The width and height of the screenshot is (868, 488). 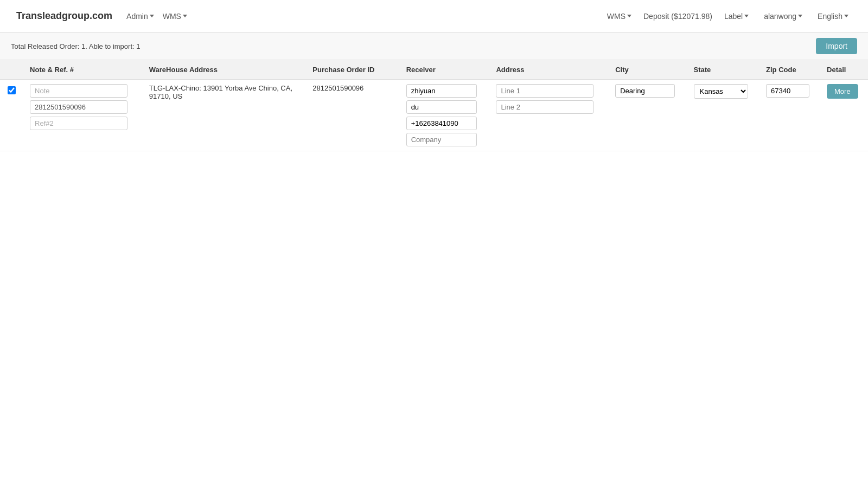 What do you see at coordinates (353, 70) in the screenshot?
I see `col-header-po: Purchase Order ID` at bounding box center [353, 70].